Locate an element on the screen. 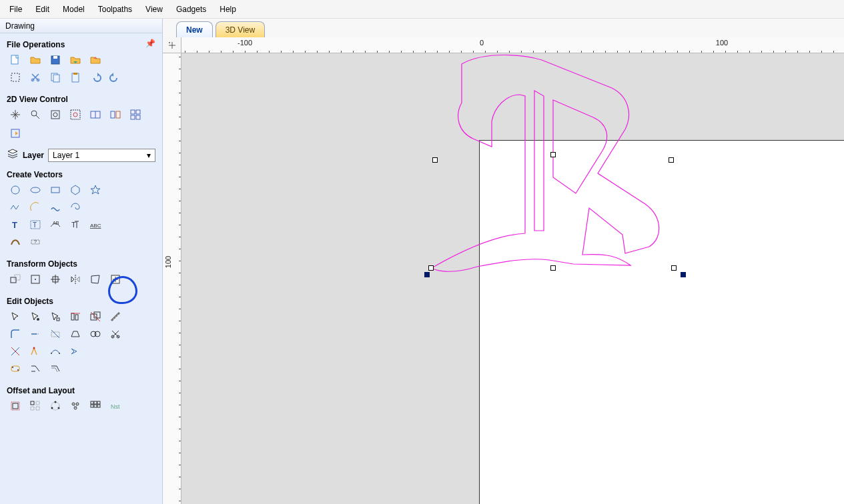 Image resolution: width=844 pixels, height=504 pixels. measure-icon is located at coordinates (115, 317).